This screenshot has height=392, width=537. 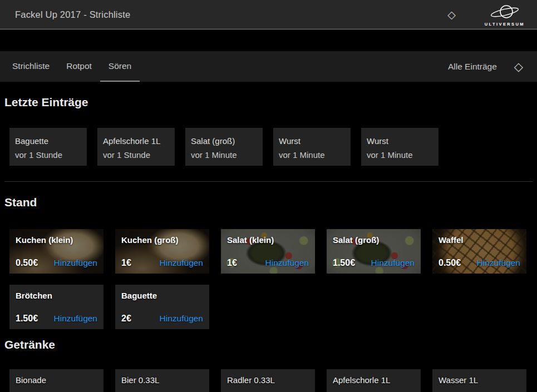 What do you see at coordinates (273, 380) in the screenshot?
I see `drinks-product-grid: Bionade Bier 0.33L Radler 0.33L Apfelsch…` at bounding box center [273, 380].